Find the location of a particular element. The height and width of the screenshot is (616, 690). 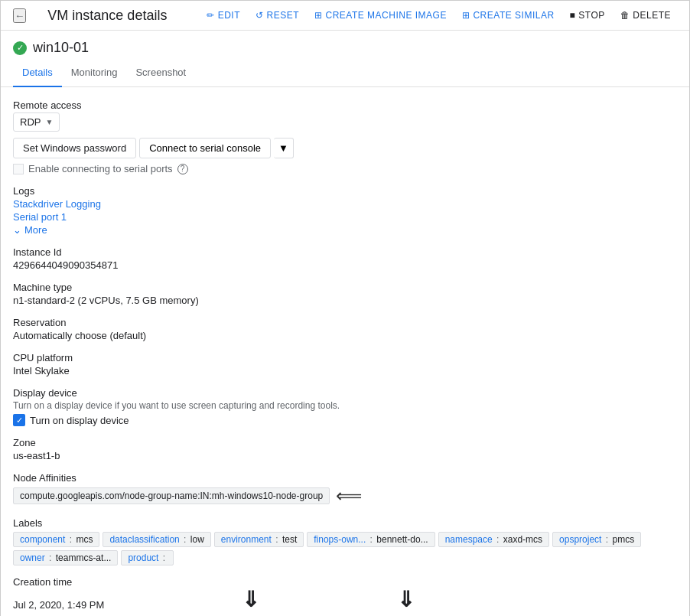

node-affinity-tag: compute.googleapis.com/node-group-name:I… is located at coordinates (171, 496).